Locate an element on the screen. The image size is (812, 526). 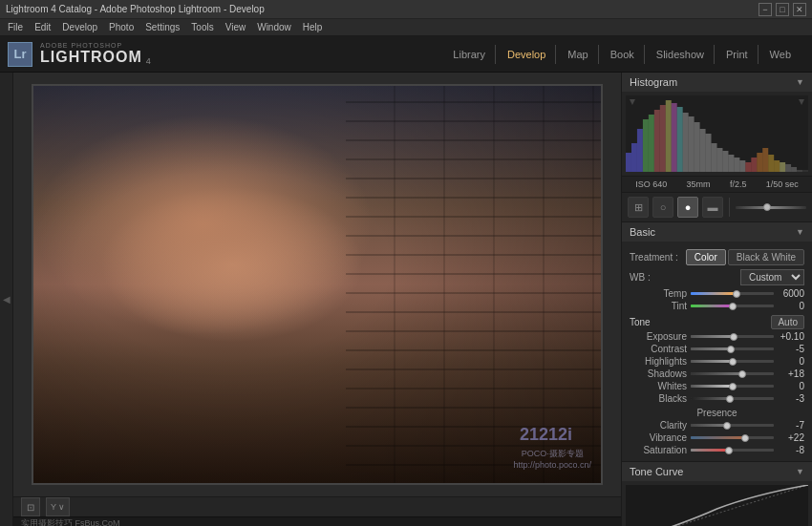
contrast-track is located at coordinates (732, 349).